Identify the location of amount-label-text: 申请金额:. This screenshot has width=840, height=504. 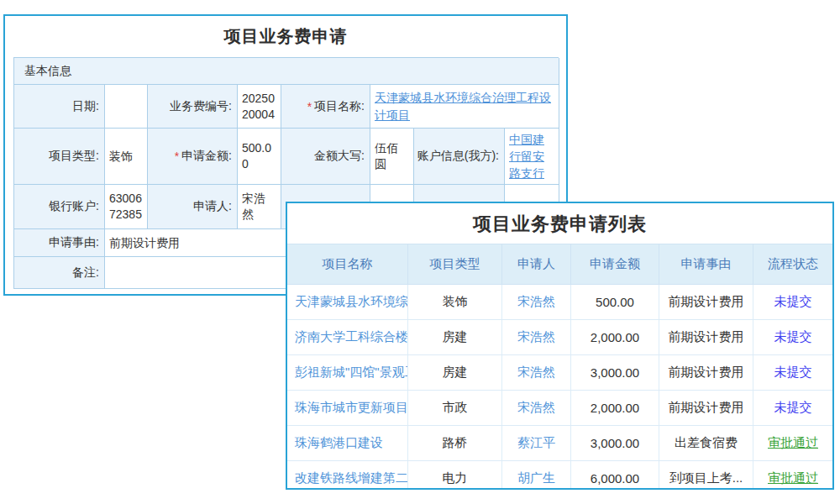
(207, 156).